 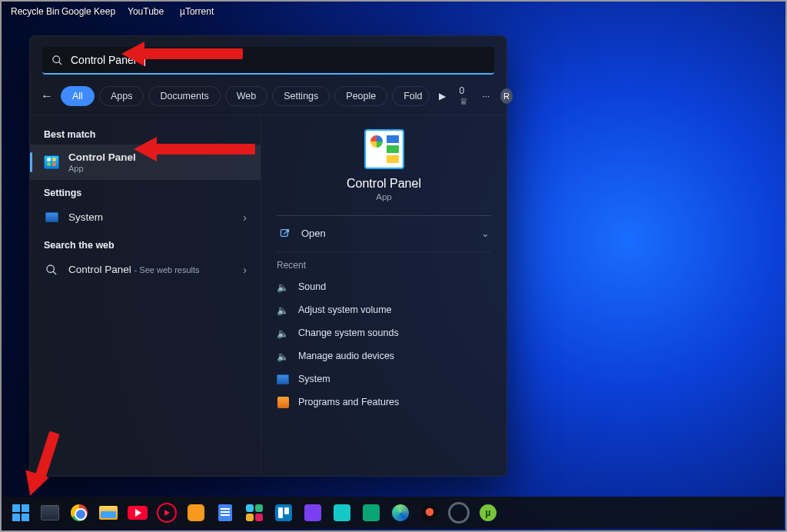 I want to click on start-button, so click(x=21, y=513).